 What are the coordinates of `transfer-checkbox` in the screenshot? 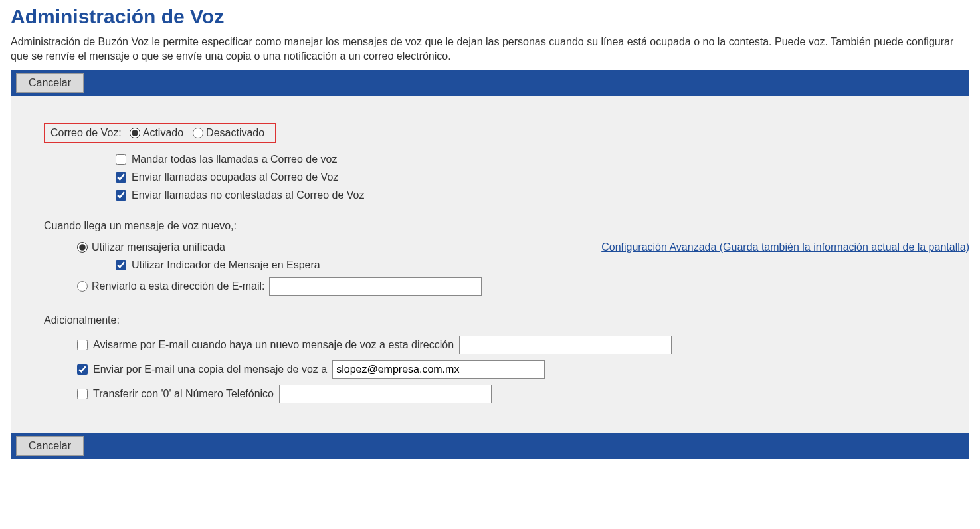 It's located at (82, 394).